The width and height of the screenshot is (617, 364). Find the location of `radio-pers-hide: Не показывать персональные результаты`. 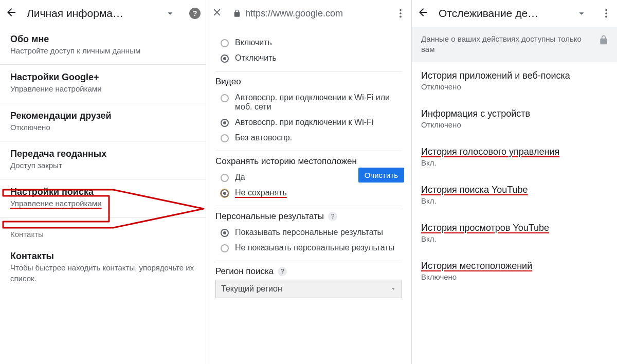

radio-pers-hide: Не показывать персональные результаты is located at coordinates (308, 248).